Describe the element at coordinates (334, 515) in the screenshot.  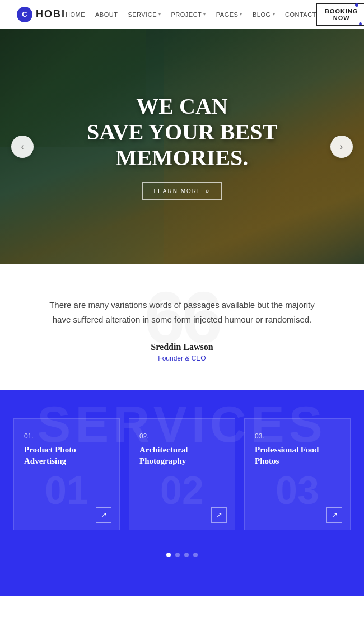
I see `service-arrow-3: ↗` at that location.